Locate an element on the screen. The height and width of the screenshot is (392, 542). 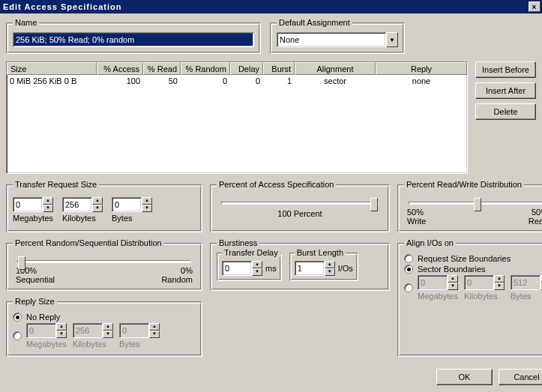
prs-label: Percent Random/Sequential Distribution is located at coordinates (88, 243).